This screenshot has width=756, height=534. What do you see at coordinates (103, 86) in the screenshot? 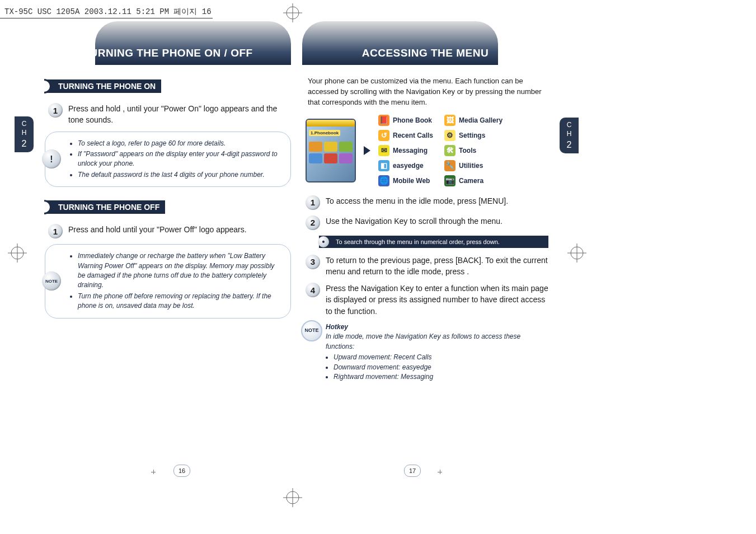
I see `section-bar-turning-on: TURNING THE PHONE ON` at bounding box center [103, 86].